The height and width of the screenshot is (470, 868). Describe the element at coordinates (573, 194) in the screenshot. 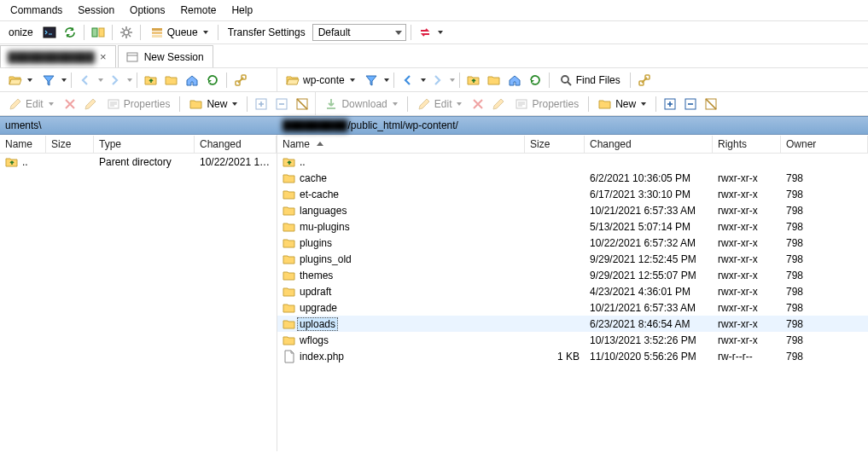

I see `table-row: et-cache6/17/2021 3:30:10 PMrwxr-xr-x798` at that location.